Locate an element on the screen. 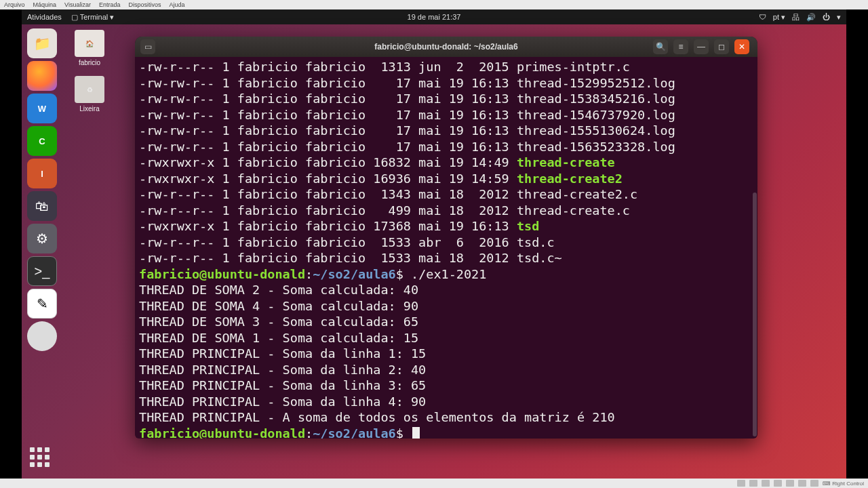 The width and height of the screenshot is (868, 488). dock-firefox is located at coordinates (42, 76).